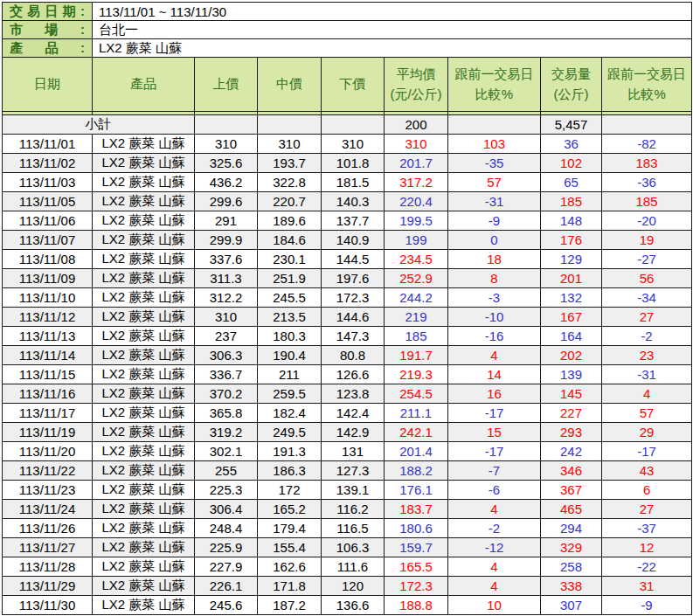  What do you see at coordinates (353, 221) in the screenshot?
I see `cell-lower: 137.7` at bounding box center [353, 221].